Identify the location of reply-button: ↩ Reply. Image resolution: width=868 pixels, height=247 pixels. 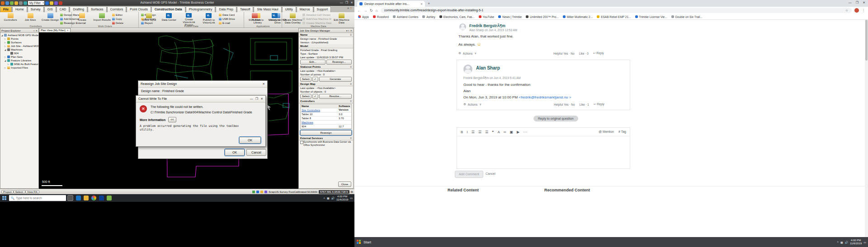
(599, 104).